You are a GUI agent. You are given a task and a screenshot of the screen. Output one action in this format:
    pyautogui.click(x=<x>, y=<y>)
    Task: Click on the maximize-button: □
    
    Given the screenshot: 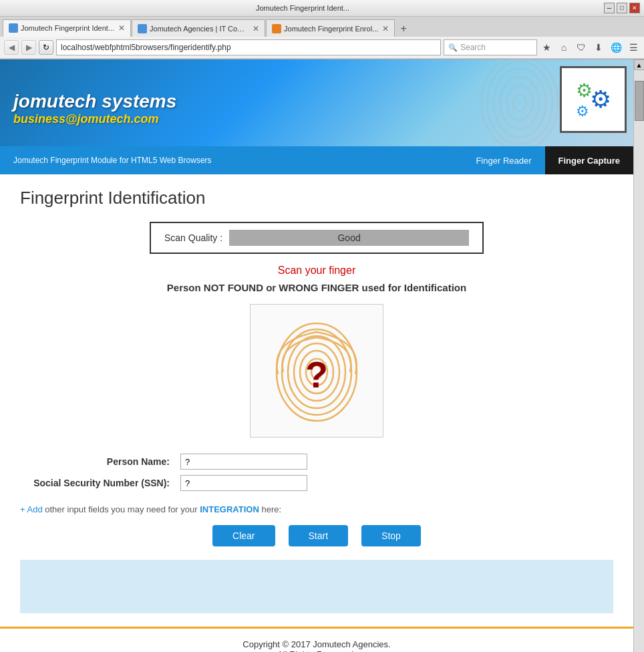 What is the action you would take?
    pyautogui.click(x=622, y=8)
    